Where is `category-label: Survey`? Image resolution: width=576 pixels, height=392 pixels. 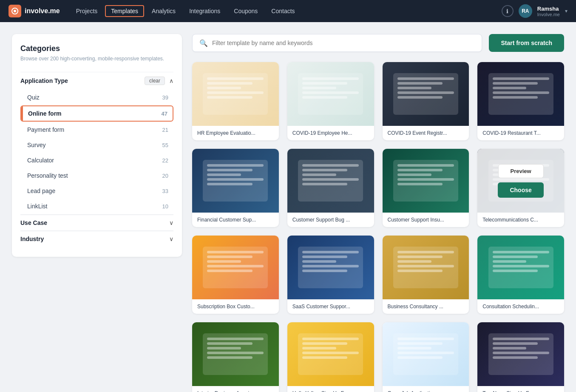
category-label: Survey is located at coordinates (37, 145).